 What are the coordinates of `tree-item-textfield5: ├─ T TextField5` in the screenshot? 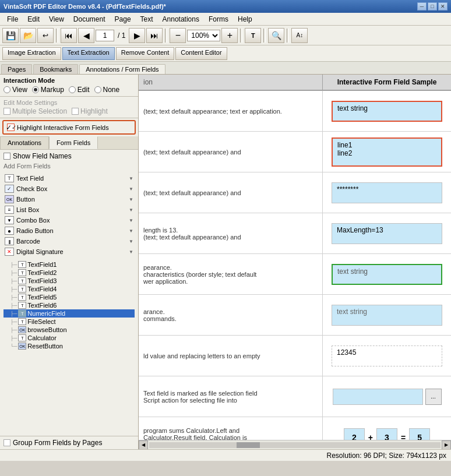 It's located at (69, 297).